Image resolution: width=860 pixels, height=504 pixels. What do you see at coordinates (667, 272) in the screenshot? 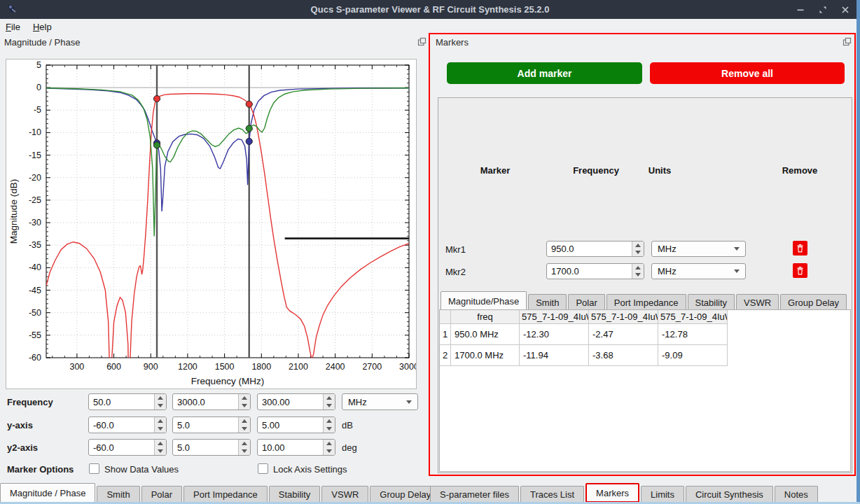
I see `marker2-unit-value: MHz` at bounding box center [667, 272].